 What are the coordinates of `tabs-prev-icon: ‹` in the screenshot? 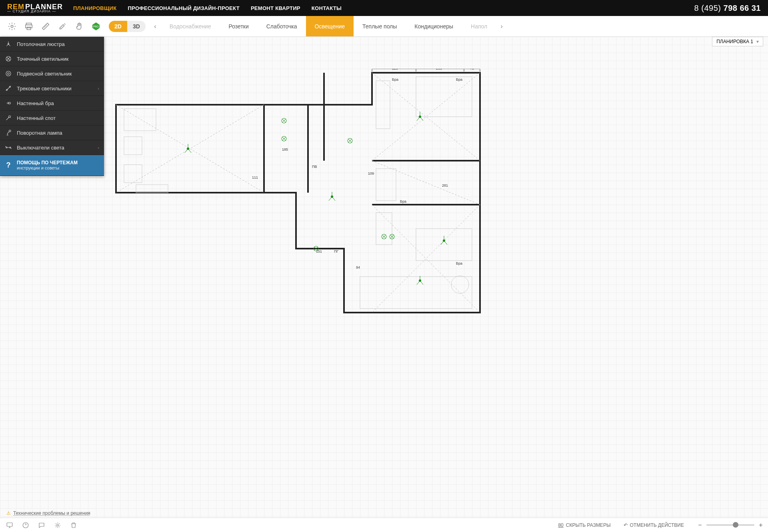 It's located at (155, 26).